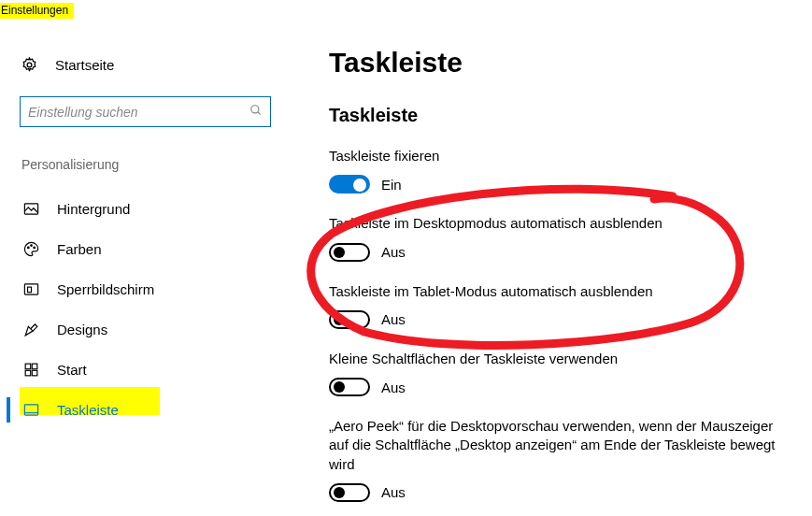 This screenshot has width=812, height=516. Describe the element at coordinates (349, 252) in the screenshot. I see `toggle-desktop-hide` at that location.